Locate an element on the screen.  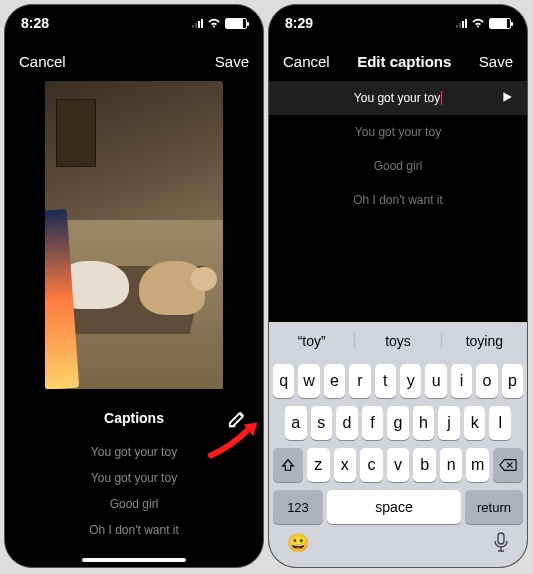
captions-heading-row: Captions is located at coordinates (134, 418).